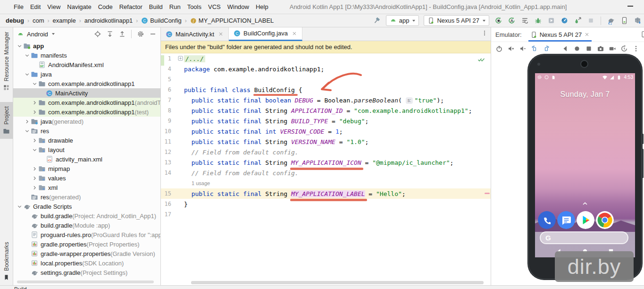 Image resolution: width=644 pixels, height=289 pixels. What do you see at coordinates (172, 194) in the screenshot?
I see `line-number: 15` at bounding box center [172, 194].